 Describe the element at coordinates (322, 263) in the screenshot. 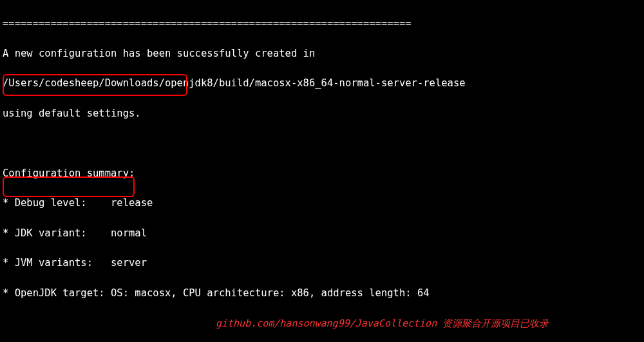

I see `config-jvm-variants: * JVM variants: server` at that location.